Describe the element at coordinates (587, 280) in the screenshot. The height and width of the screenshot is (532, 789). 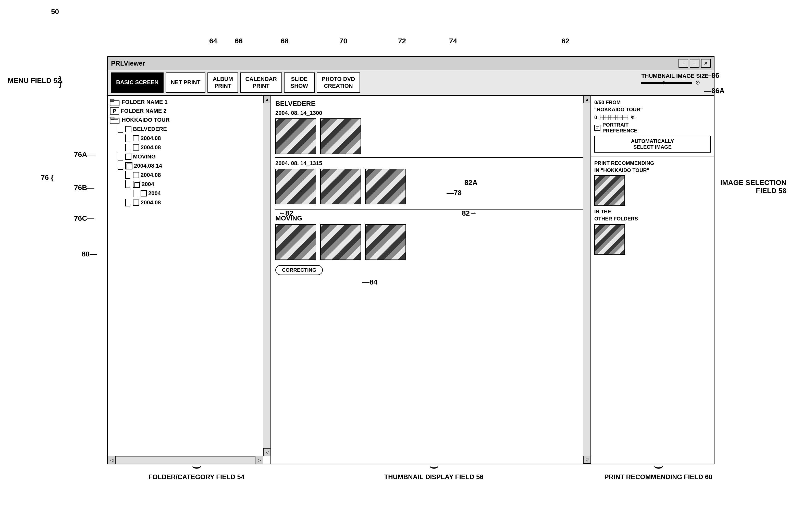
I see `thumb-vscroll: ▲ ▽` at that location.